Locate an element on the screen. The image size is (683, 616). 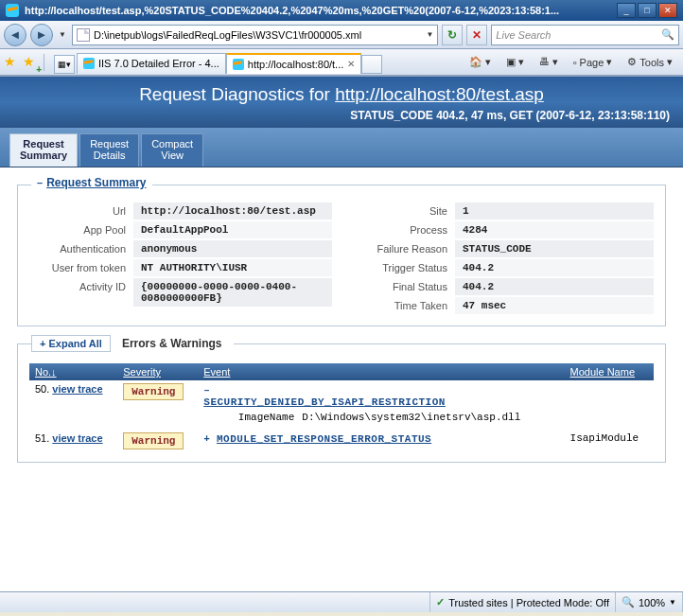
print-button: 🖶 ▾ is located at coordinates (549, 62).